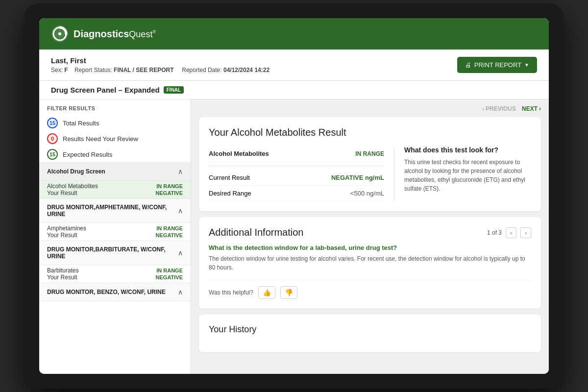 The width and height of the screenshot is (588, 392). Describe the element at coordinates (509, 233) in the screenshot. I see `pagination: 1 of 3 ‹ ›` at that location.